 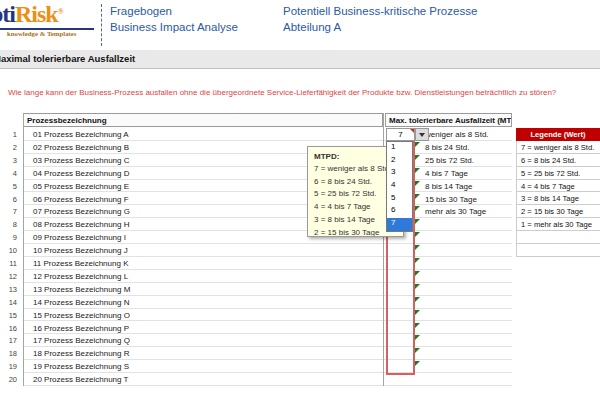 What do you see at coordinates (256, 264) in the screenshot?
I see `table-row: 1111 Prozess Bezeichnung K` at bounding box center [256, 264].